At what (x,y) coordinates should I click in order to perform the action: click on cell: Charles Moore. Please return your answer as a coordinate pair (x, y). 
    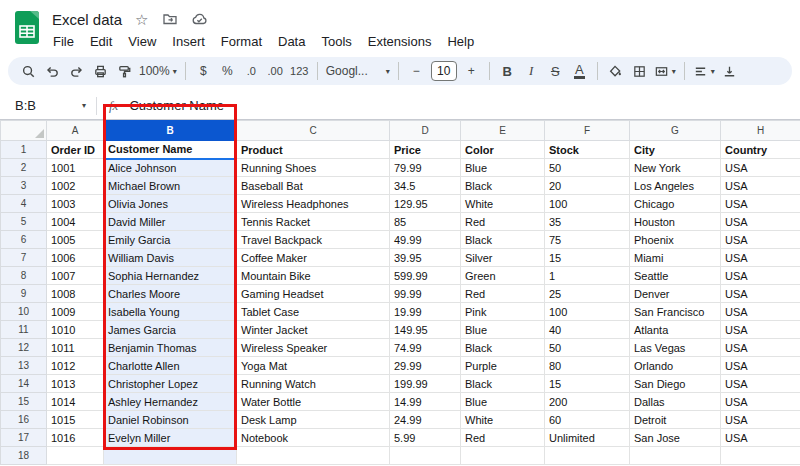
    Looking at the image, I should click on (170, 294).